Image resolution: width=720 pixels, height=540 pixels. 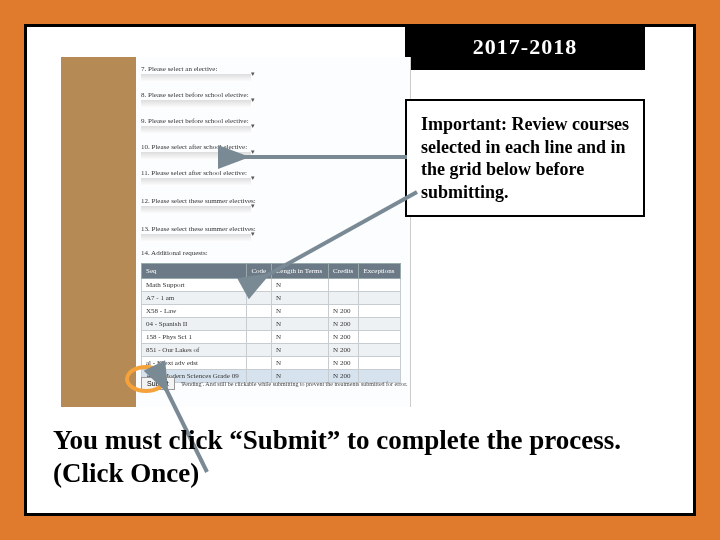 I want to click on table-row: A7 - 1 amN, so click(x=272, y=298).